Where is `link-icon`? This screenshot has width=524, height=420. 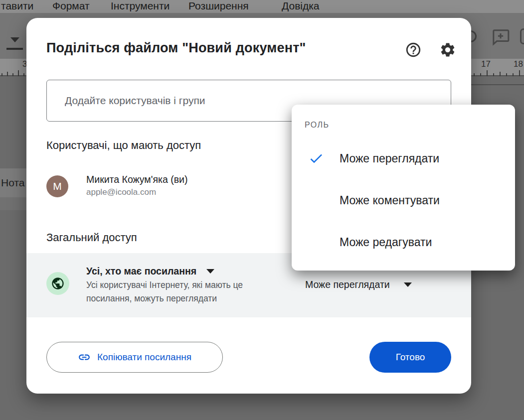
link-icon is located at coordinates (84, 357).